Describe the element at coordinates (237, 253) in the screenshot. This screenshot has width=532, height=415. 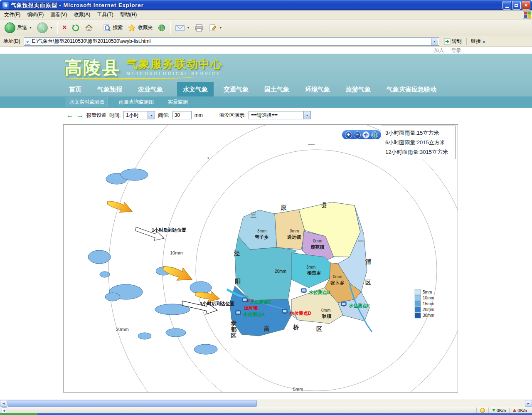
I see `svg-text: 泾` at that location.